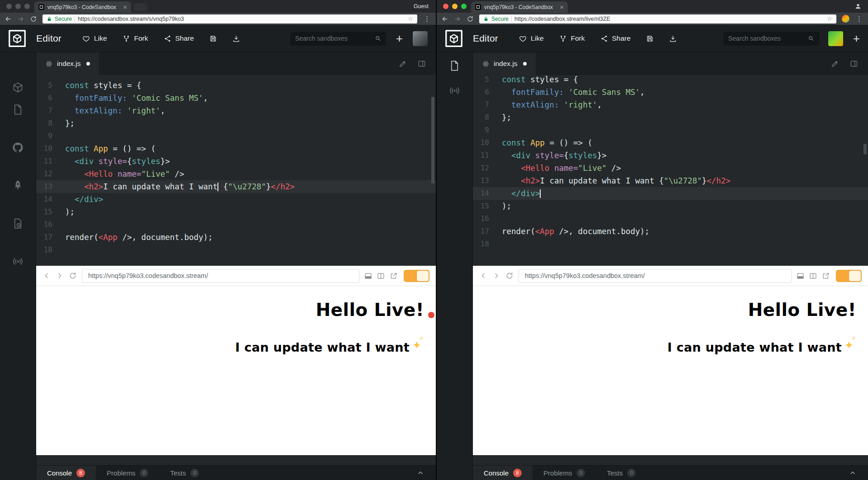  What do you see at coordinates (670, 143) in the screenshot?
I see `code-line-10: 10const App = () => (` at bounding box center [670, 143].